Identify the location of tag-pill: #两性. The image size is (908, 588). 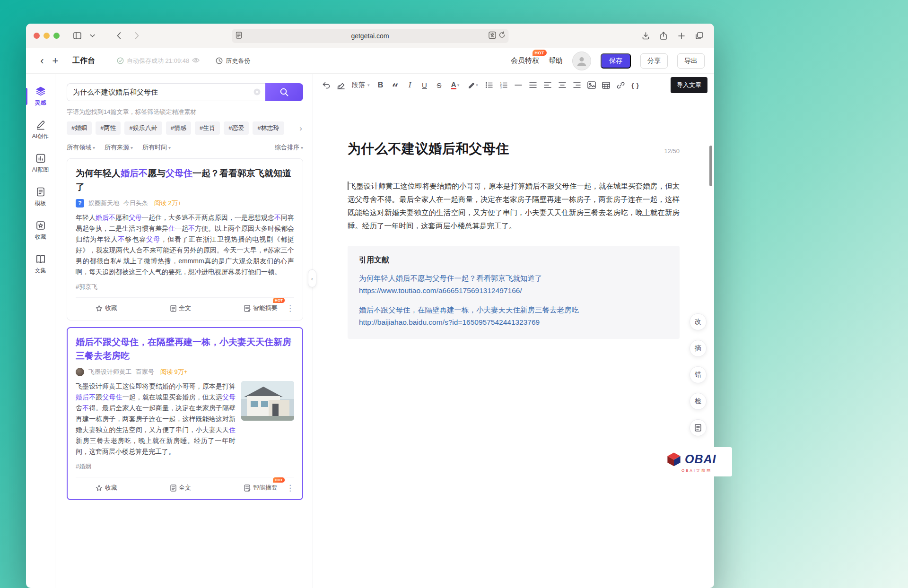
(108, 128).